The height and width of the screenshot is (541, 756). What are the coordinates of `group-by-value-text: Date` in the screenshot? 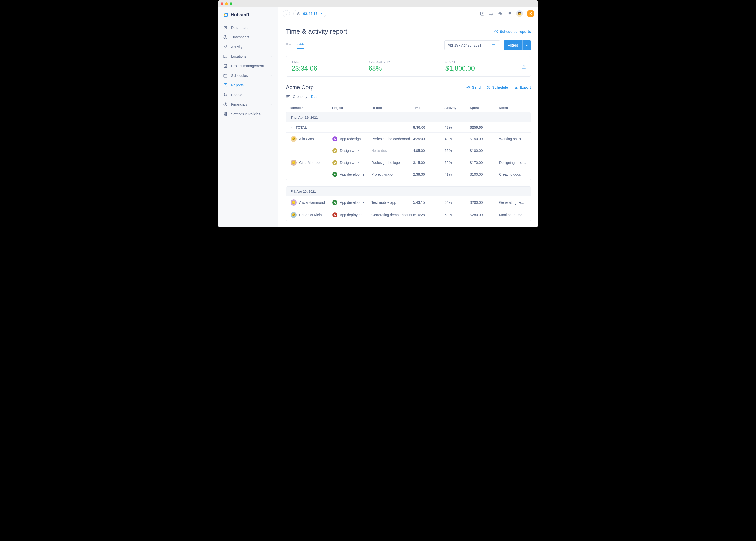 It's located at (315, 97).